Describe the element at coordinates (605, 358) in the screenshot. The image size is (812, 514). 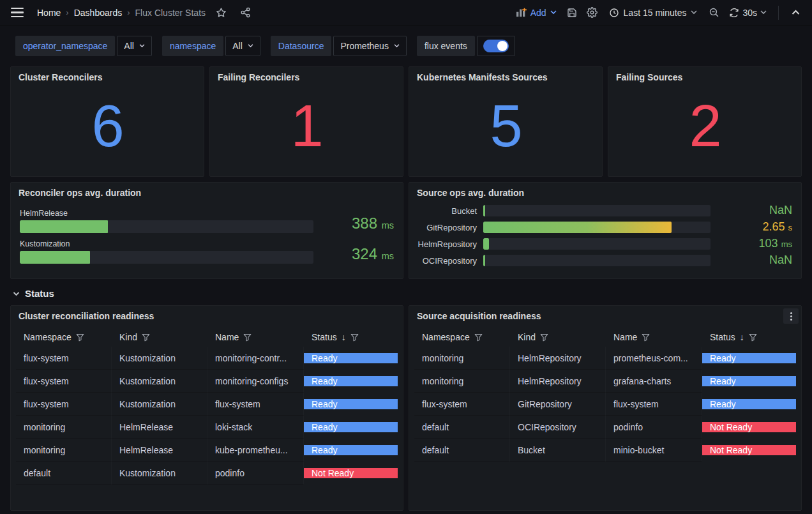
I see `table-row: monitoring HelmRepository prometheus-com…` at that location.